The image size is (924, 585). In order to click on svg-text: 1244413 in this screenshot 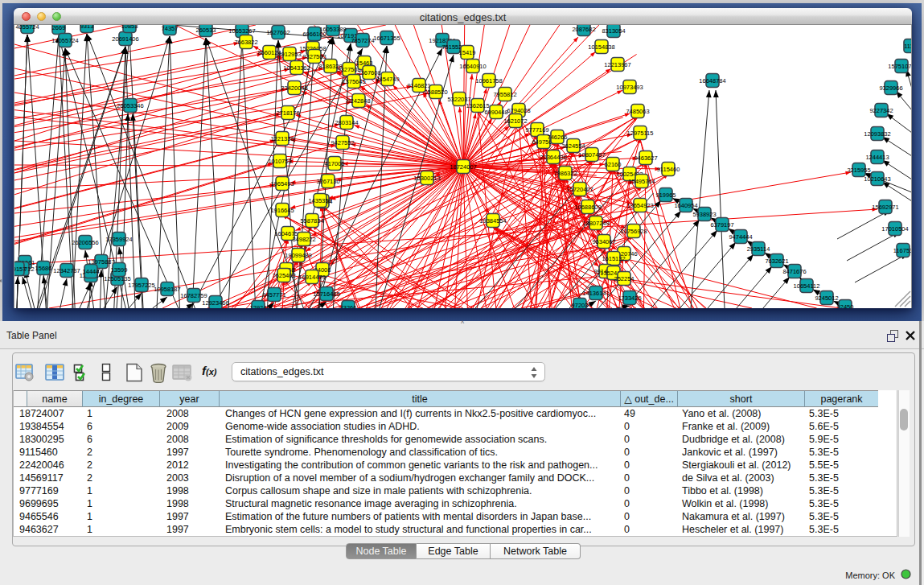, I will do `click(877, 158)`.